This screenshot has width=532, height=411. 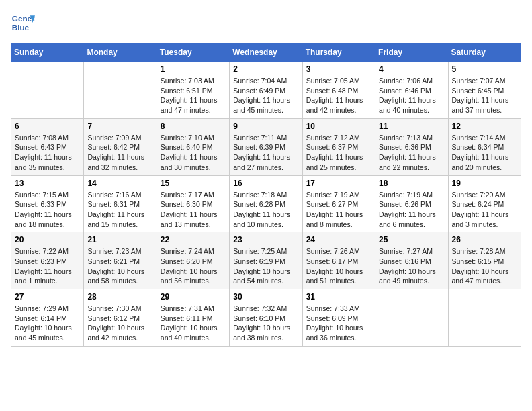 I want to click on calendar-cell: 31Sunrise: 7:33 AM Sunset: 6:09 PM Dayli…, so click(x=339, y=318).